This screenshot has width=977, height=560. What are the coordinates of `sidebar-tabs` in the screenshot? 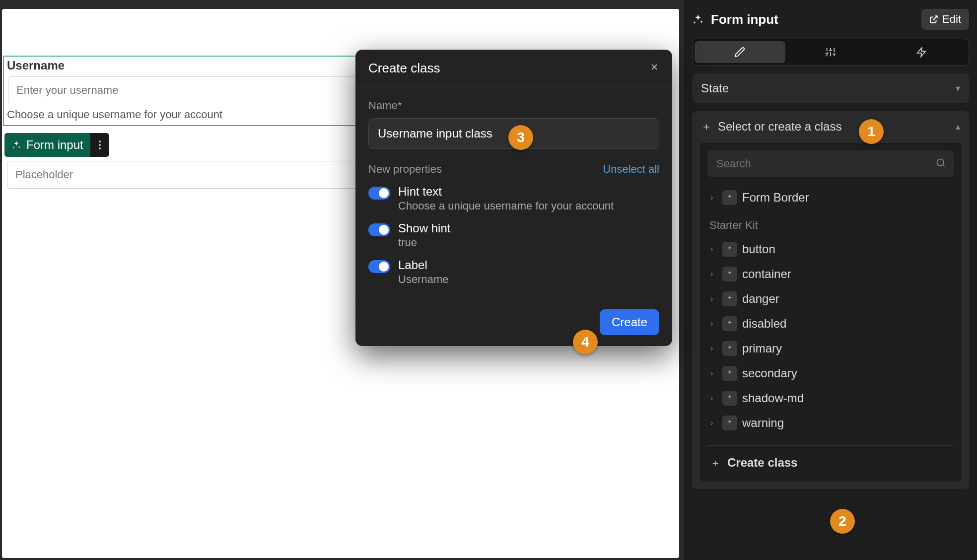 It's located at (831, 52).